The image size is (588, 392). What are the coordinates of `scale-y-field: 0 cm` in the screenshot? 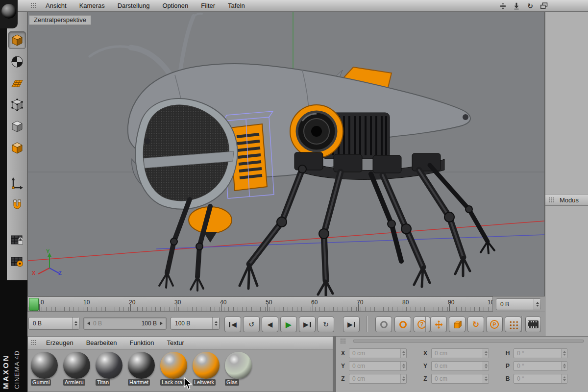 It's located at (460, 366).